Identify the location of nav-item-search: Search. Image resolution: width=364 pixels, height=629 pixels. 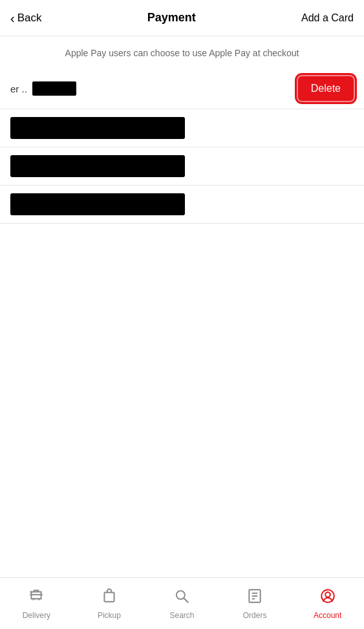
(182, 604).